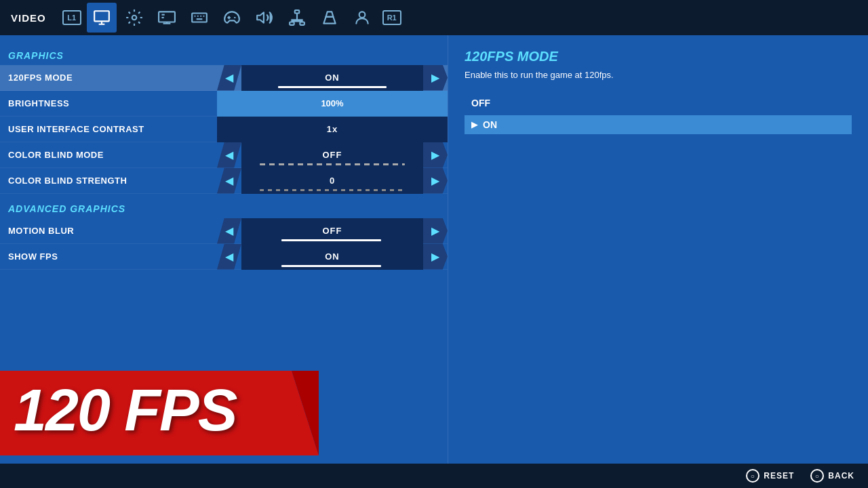  Describe the element at coordinates (332, 129) in the screenshot. I see `control-contrast: 1x` at that location.